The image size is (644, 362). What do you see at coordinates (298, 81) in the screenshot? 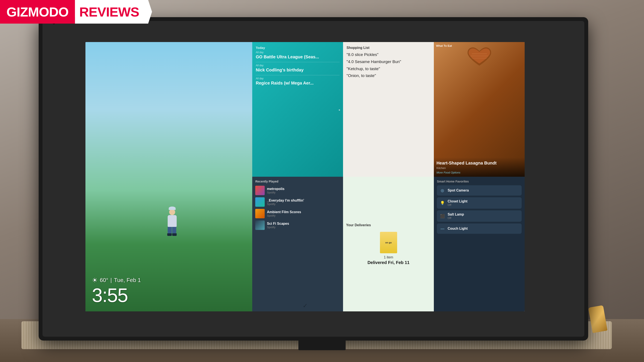
I see `cal-event-3: All day Regice Raids (w/ Mega Aer...` at bounding box center [298, 81].